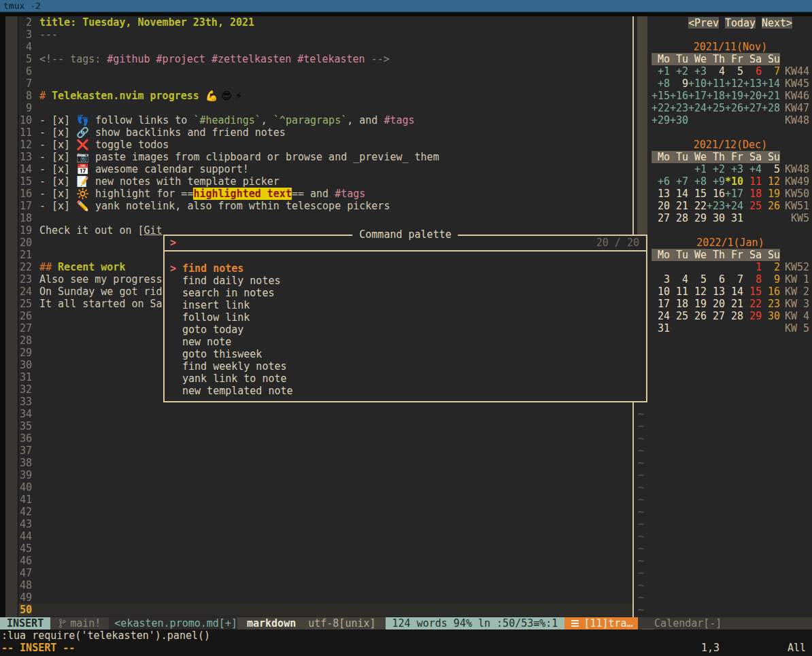 This screenshot has width=812, height=656. Describe the element at coordinates (734, 108) in the screenshot. I see `calendar-day: +26` at that location.